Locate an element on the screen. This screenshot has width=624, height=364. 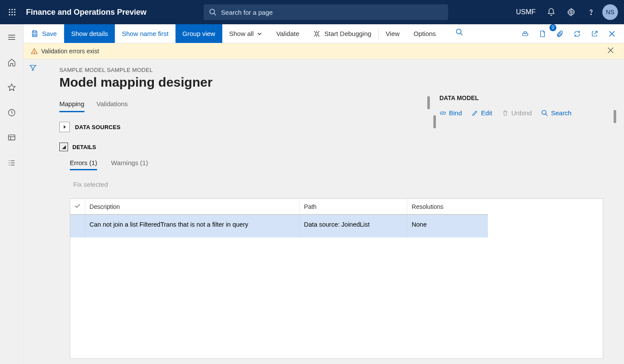
search-input: Search for a page is located at coordinates (326, 12).